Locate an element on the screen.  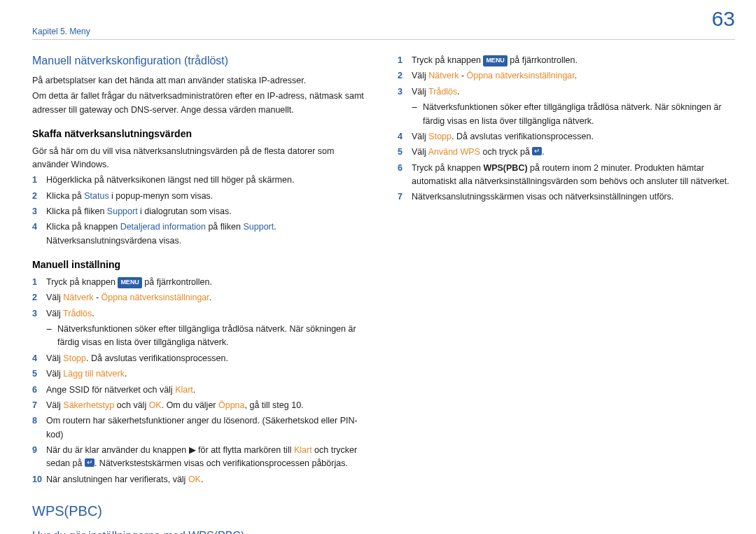
step-text: . Om du väljer is located at coordinates (190, 405).